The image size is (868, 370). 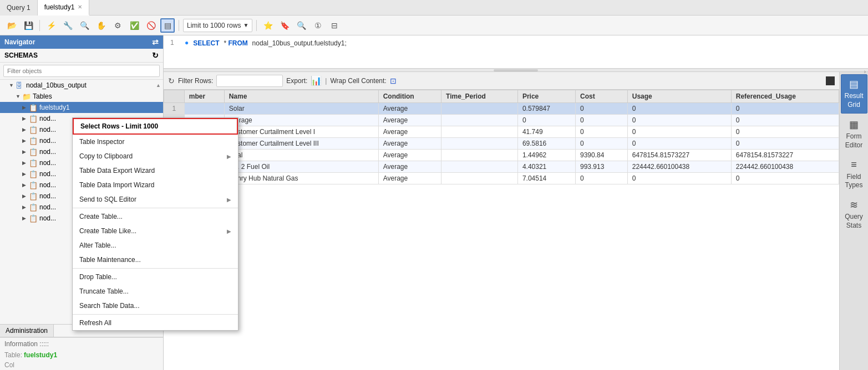 I want to click on ctx-search-table: Search Table Data..., so click(x=155, y=306).